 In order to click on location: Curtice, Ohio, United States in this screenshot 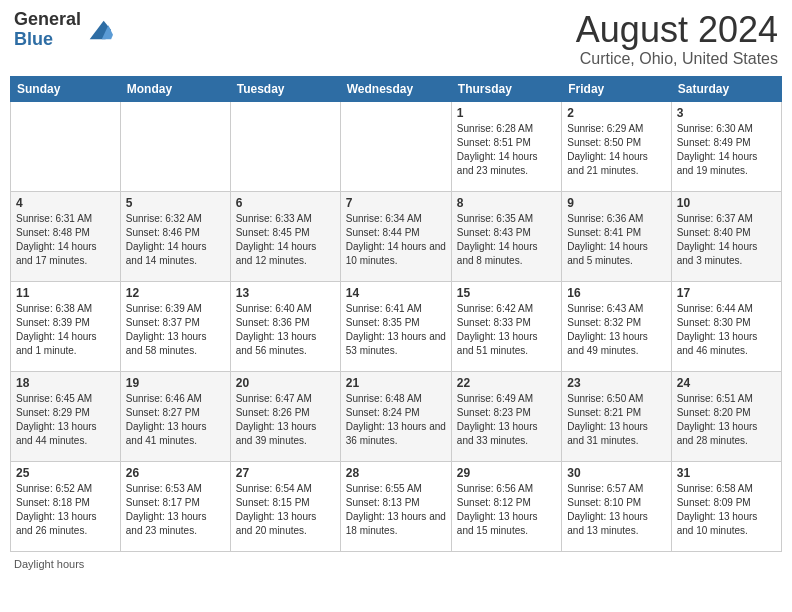, I will do `click(677, 59)`.